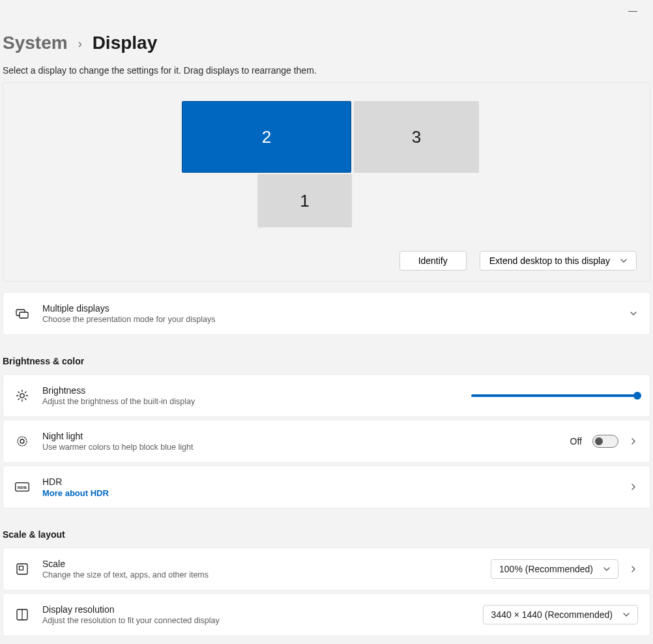 The image size is (653, 644). What do you see at coordinates (263, 609) in the screenshot?
I see `resolution-title: Display resolution` at bounding box center [263, 609].